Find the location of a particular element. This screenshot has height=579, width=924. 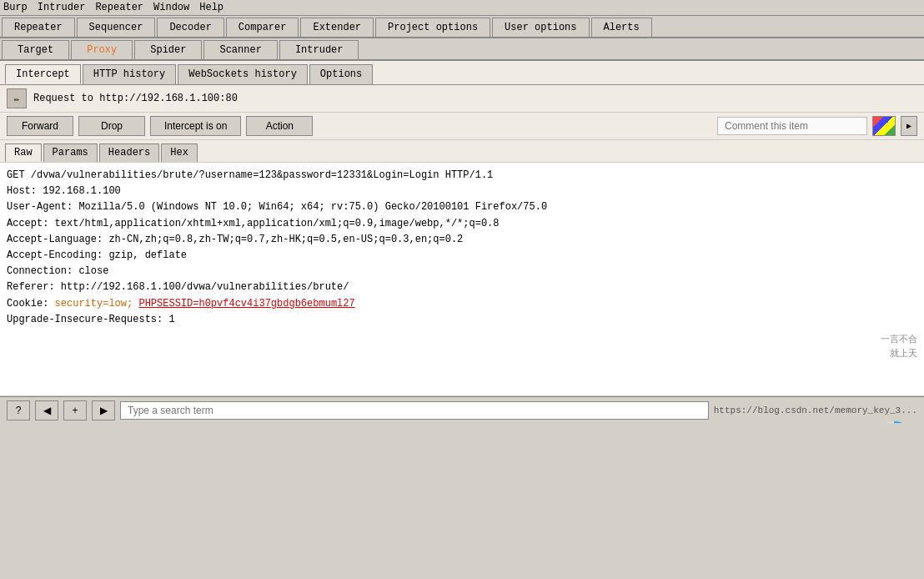

tab-repeater: Repeater is located at coordinates (38, 27).